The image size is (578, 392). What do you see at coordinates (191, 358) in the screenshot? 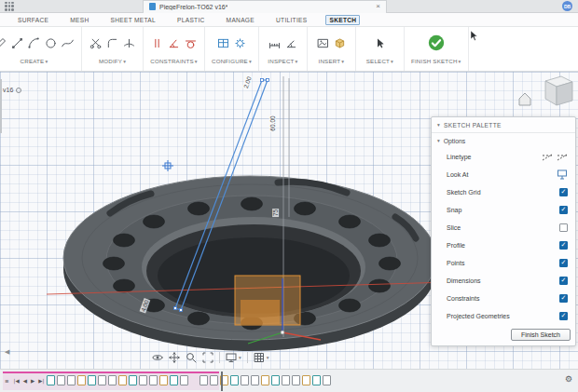
I see `zoom-icon` at bounding box center [191, 358].